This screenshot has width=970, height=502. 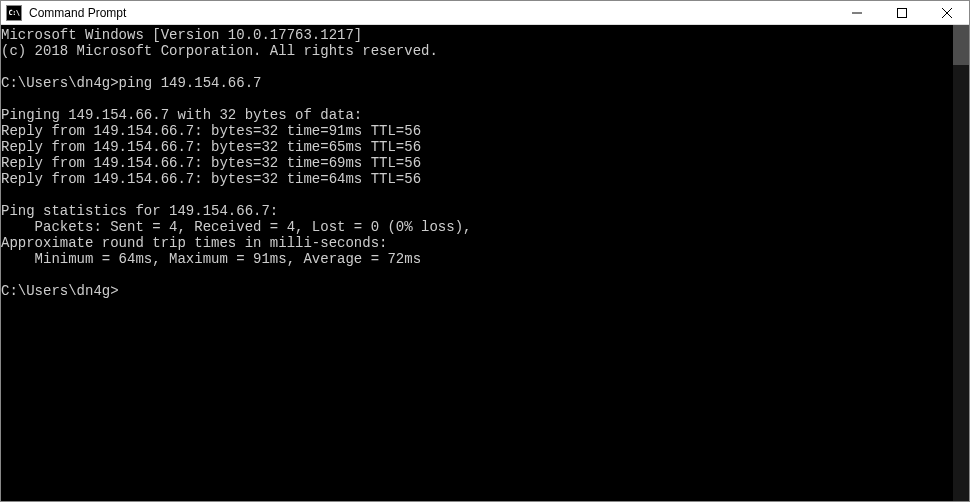 I want to click on minimize-button, so click(x=856, y=12).